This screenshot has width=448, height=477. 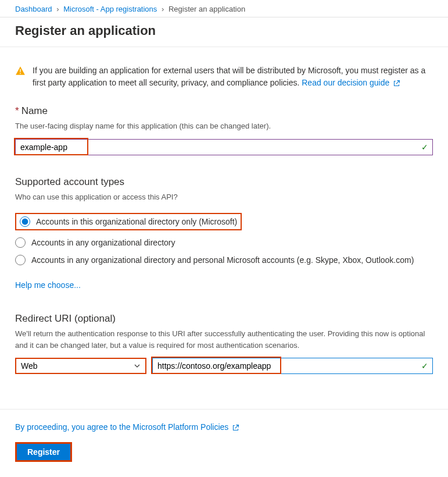 What do you see at coordinates (224, 442) in the screenshot?
I see `footer: By proceeding, you agree to the Microsof…` at bounding box center [224, 442].